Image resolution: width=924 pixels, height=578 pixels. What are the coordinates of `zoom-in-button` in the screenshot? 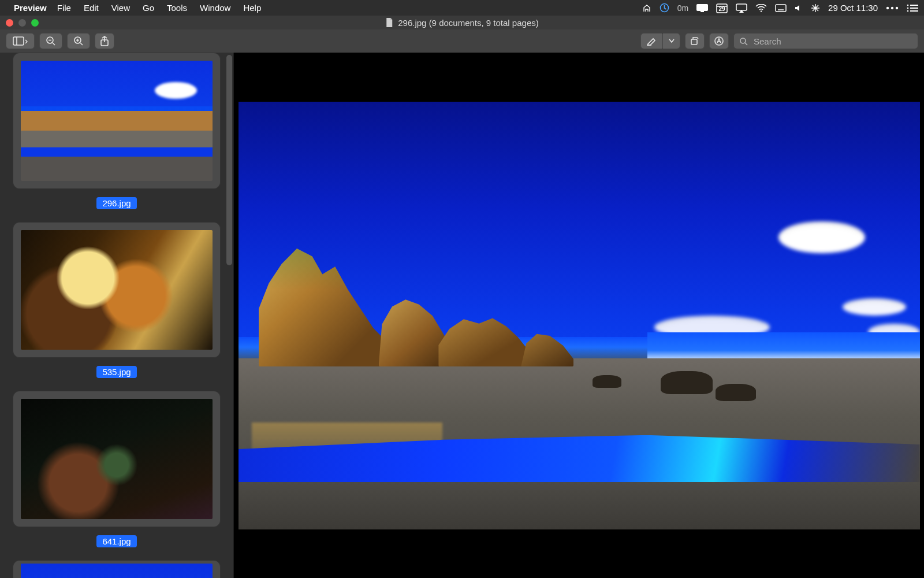 It's located at (79, 41).